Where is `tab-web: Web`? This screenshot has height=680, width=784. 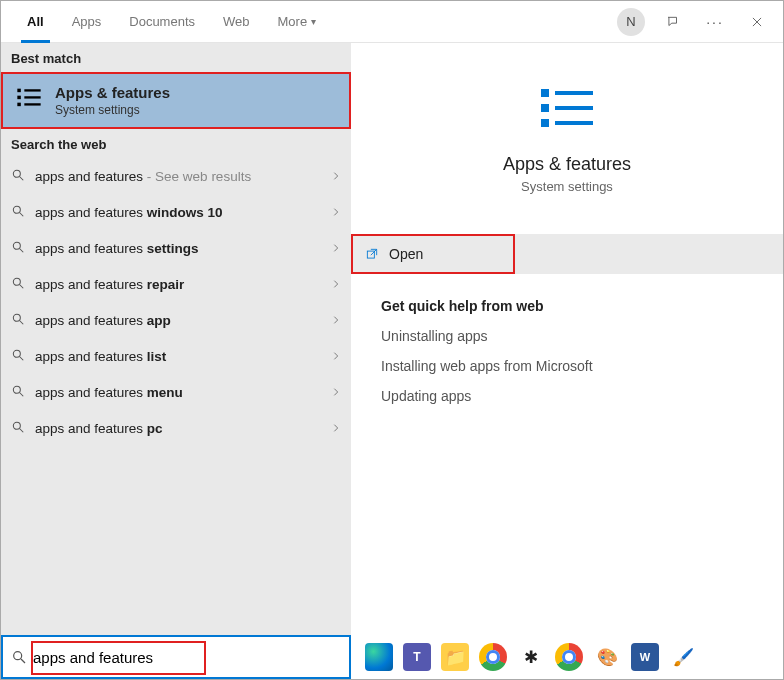 tab-web: Web is located at coordinates (236, 22).